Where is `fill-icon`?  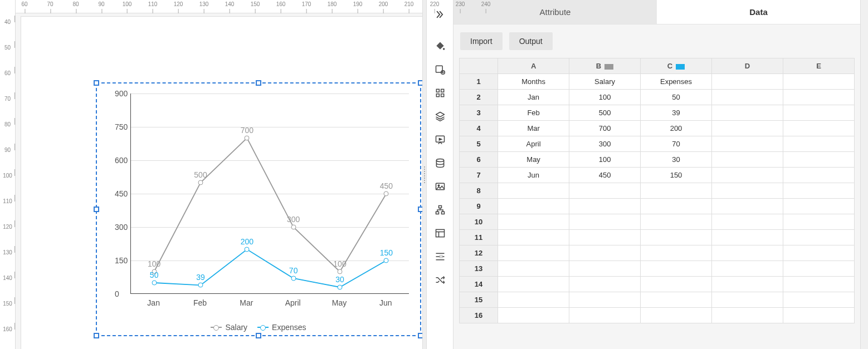 fill-icon is located at coordinates (440, 46).